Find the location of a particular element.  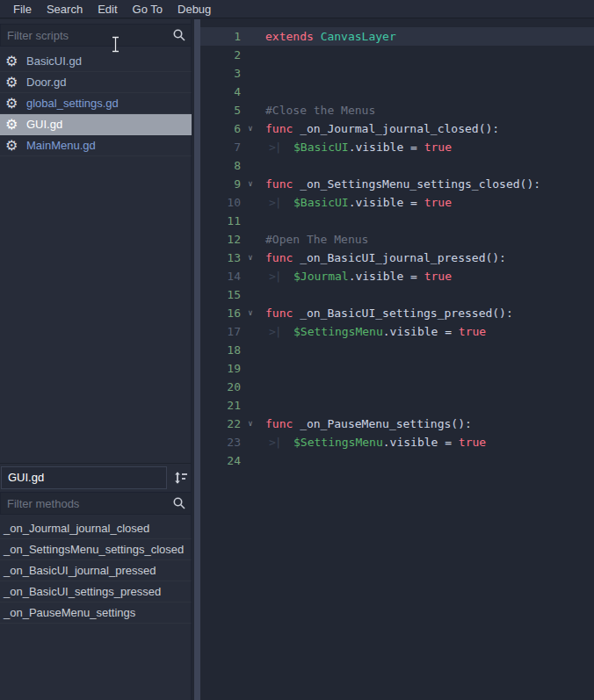

script-item-label: GUI.gd is located at coordinates (44, 125).